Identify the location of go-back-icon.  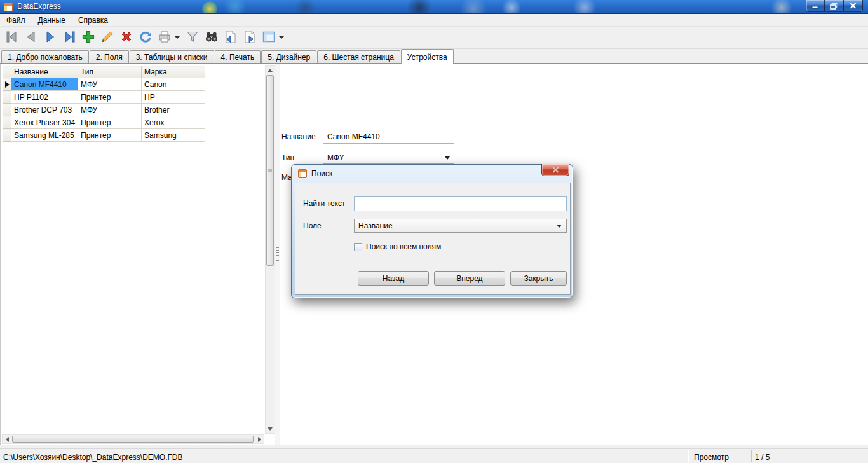
(231, 38).